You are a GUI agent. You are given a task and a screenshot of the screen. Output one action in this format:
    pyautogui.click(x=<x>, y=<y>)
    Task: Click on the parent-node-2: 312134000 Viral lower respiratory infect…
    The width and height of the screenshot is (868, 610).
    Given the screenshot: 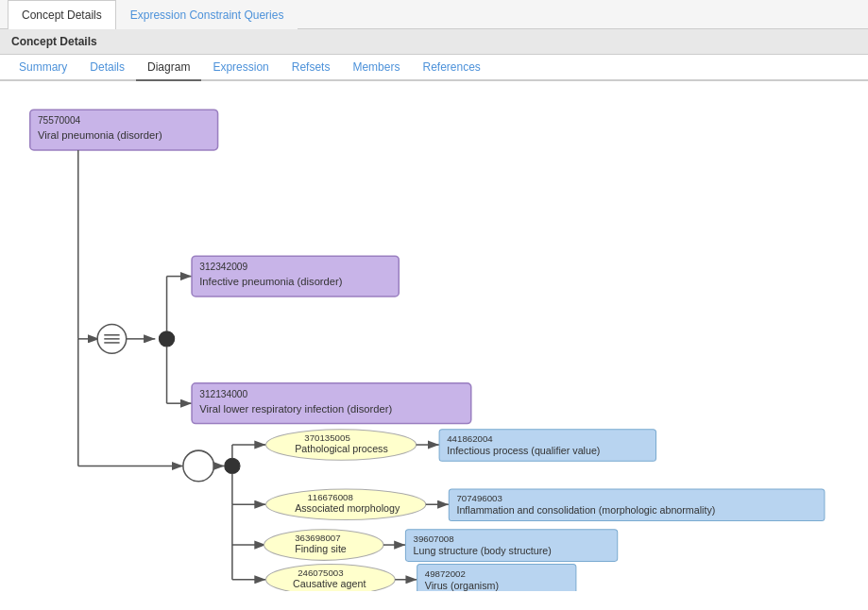 What is the action you would take?
    pyautogui.click(x=332, y=404)
    